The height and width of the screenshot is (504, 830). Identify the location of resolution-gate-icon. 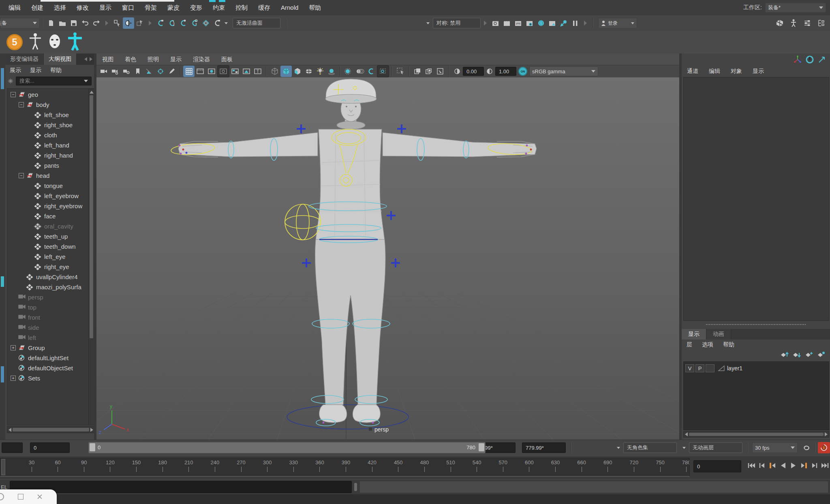
(212, 71).